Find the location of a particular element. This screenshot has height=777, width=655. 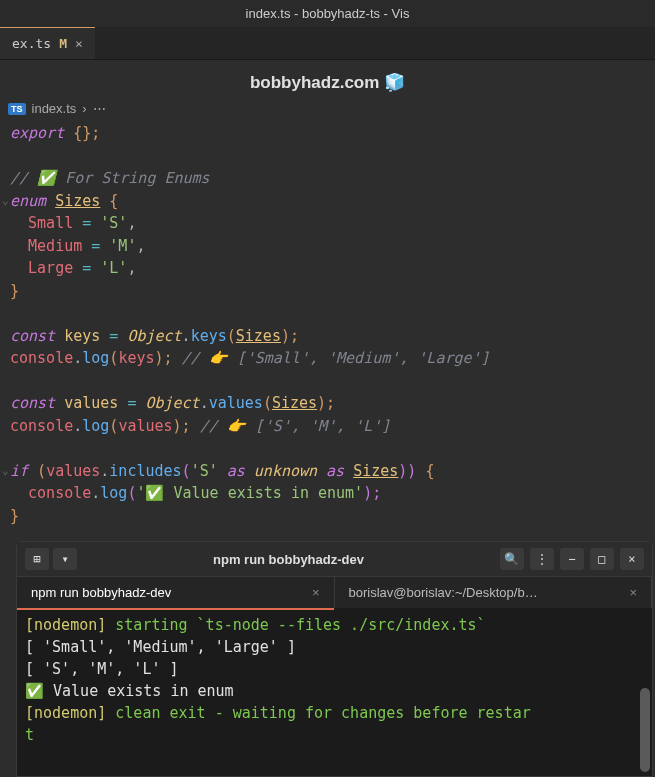

terminal-maximize-button: □ is located at coordinates (602, 559).